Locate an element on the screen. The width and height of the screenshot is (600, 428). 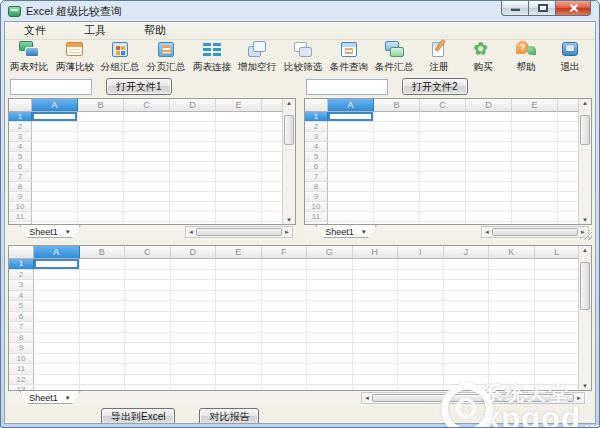
cell-F1 is located at coordinates (568, 117).